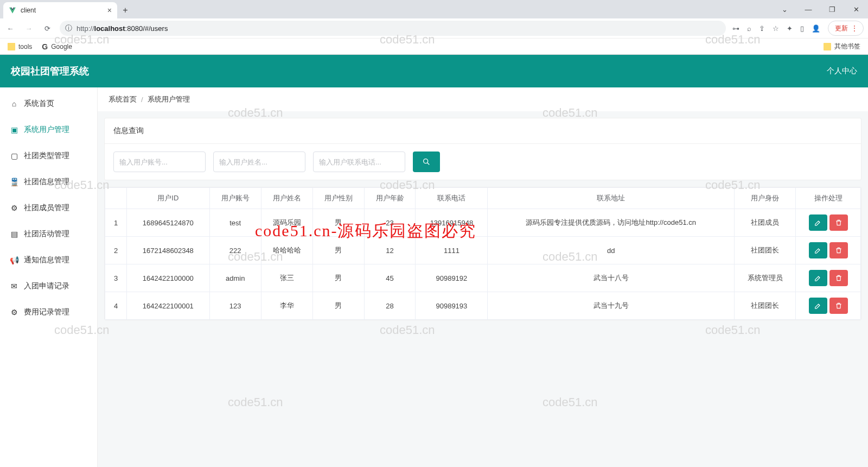 Image resolution: width=868 pixels, height=467 pixels. Describe the element at coordinates (611, 251) in the screenshot. I see `cell: dd` at that location.